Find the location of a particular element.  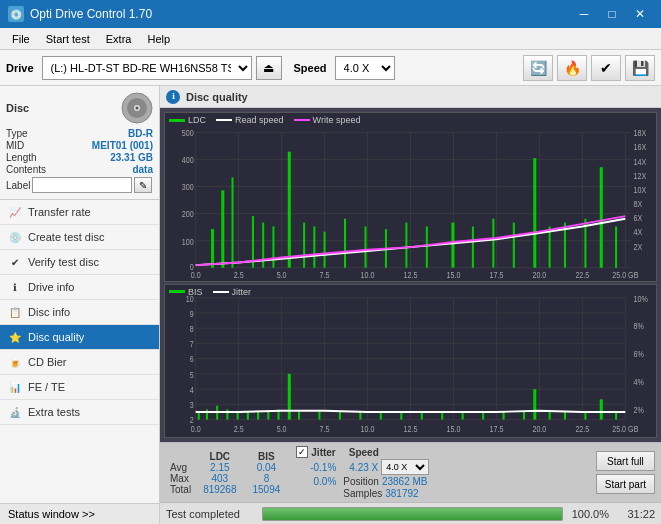

drive-label: Drive is located at coordinates (20, 68).